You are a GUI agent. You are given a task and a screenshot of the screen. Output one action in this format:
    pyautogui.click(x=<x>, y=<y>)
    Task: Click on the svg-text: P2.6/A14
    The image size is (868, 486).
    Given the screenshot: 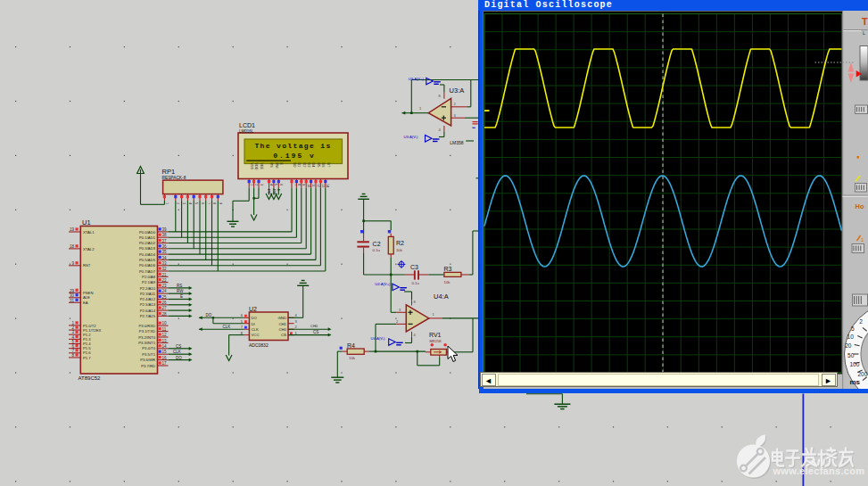 What is the action you would take?
    pyautogui.click(x=148, y=310)
    